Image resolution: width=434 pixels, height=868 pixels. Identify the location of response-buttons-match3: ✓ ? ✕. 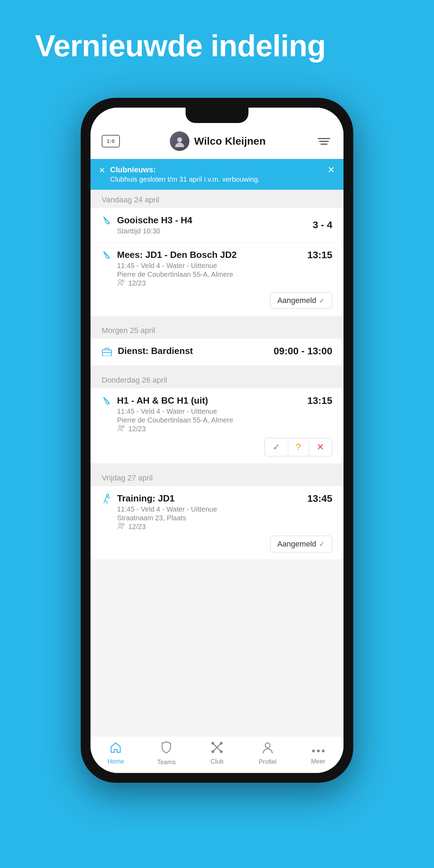
(298, 447).